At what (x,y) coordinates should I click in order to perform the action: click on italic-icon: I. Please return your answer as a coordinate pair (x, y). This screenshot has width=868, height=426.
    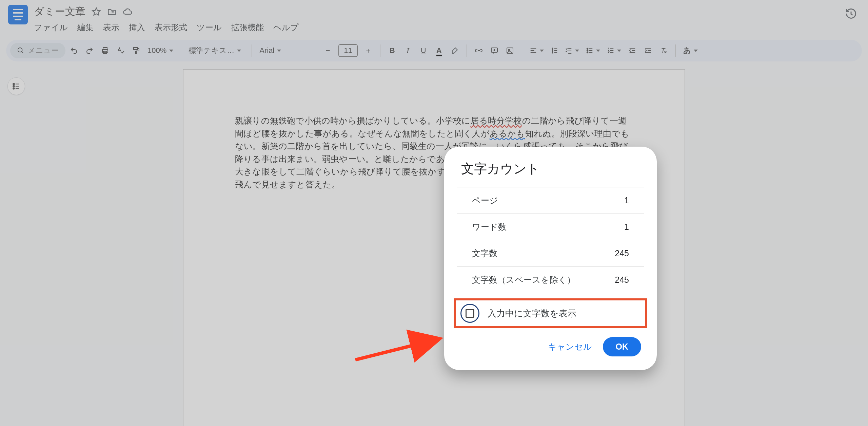
    Looking at the image, I should click on (408, 51).